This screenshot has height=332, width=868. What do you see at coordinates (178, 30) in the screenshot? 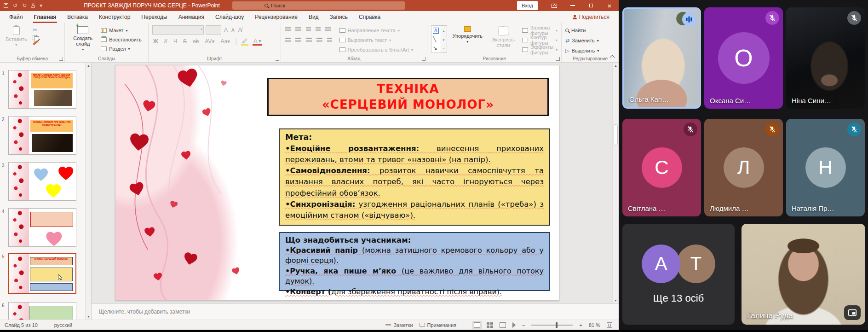
I see `font-name-combobox` at bounding box center [178, 30].